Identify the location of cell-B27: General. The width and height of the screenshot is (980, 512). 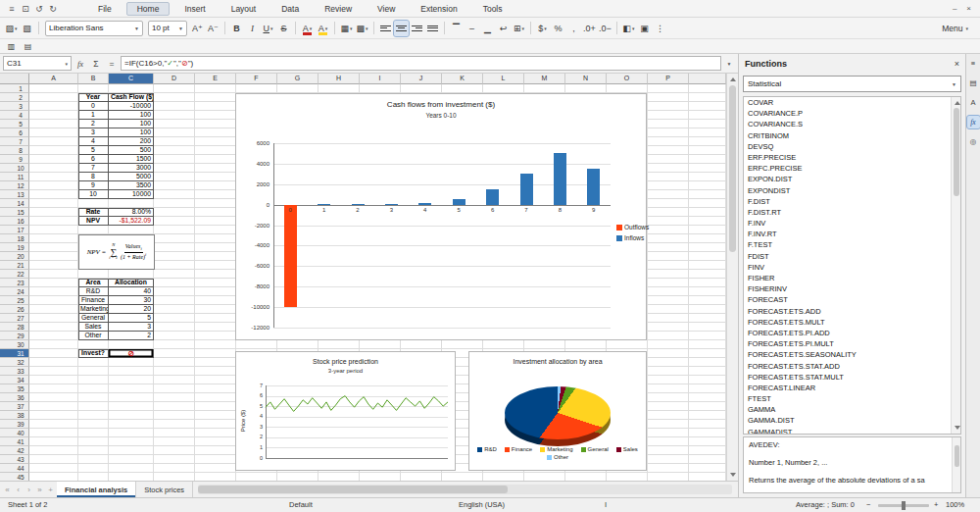
(94, 318).